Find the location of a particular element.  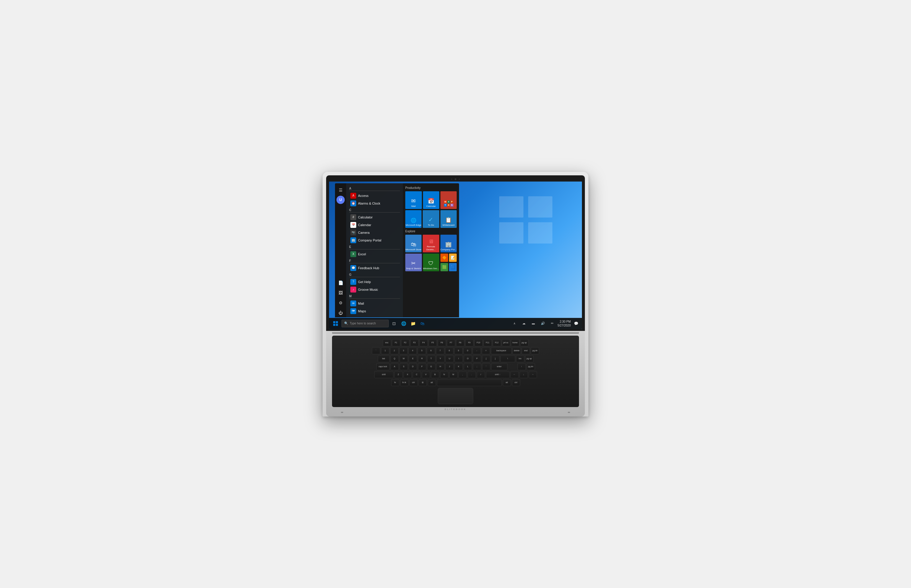

key-s: S is located at coordinates (404, 367).